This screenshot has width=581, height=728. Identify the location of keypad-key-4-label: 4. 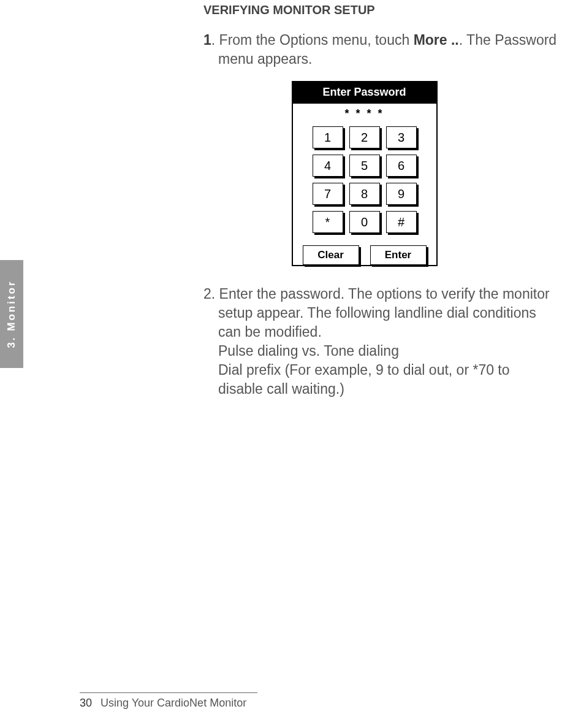
(328, 166).